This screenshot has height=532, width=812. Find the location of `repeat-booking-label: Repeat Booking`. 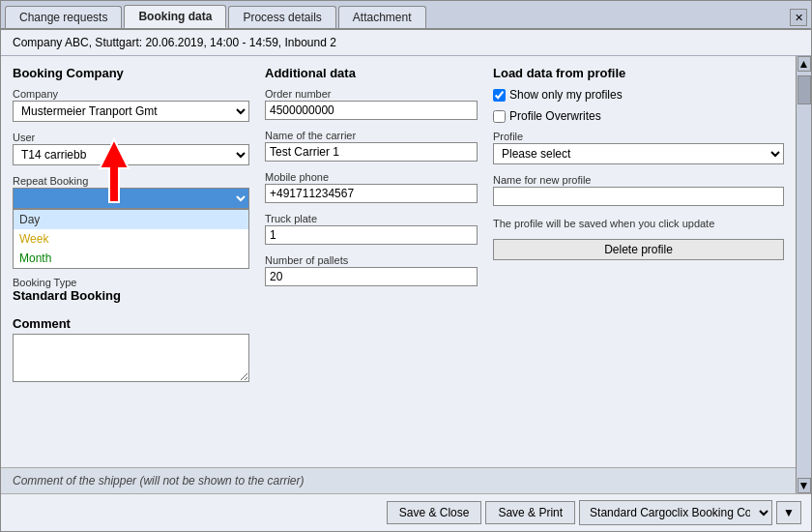

repeat-booking-label: Repeat Booking is located at coordinates (131, 181).